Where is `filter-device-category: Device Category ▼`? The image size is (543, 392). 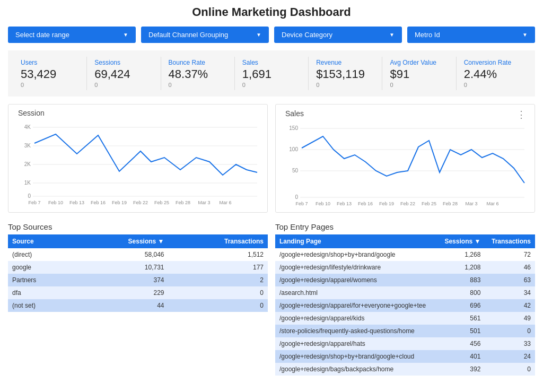
filter-device-category: Device Category ▼ is located at coordinates (338, 35).